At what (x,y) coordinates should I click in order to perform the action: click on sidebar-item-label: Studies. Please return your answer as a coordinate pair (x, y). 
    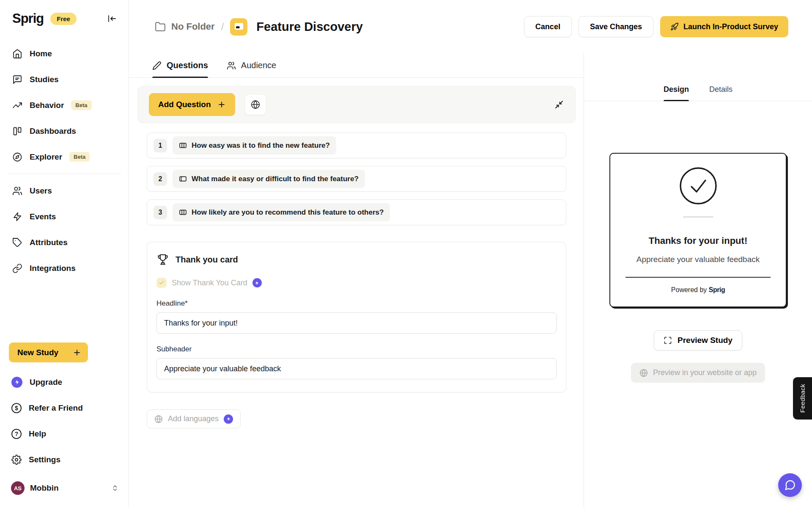
    Looking at the image, I should click on (44, 80).